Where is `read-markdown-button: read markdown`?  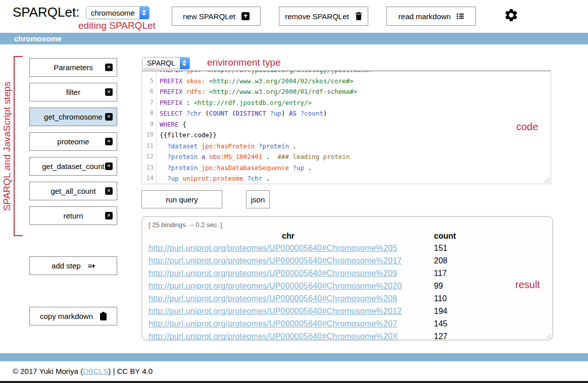 read-markdown-button: read markdown is located at coordinates (431, 16).